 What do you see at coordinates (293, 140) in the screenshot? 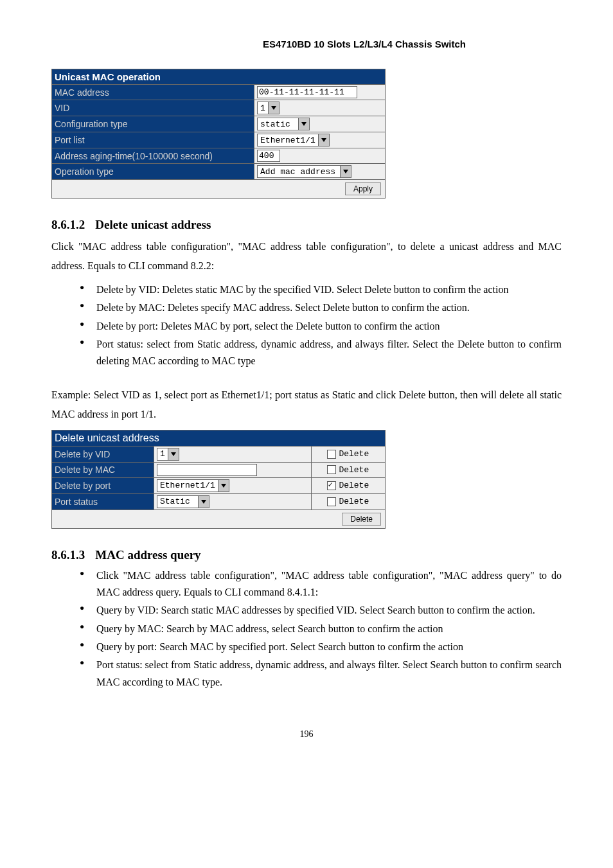
I see `port-list-select: Ethernet1/1` at bounding box center [293, 140].